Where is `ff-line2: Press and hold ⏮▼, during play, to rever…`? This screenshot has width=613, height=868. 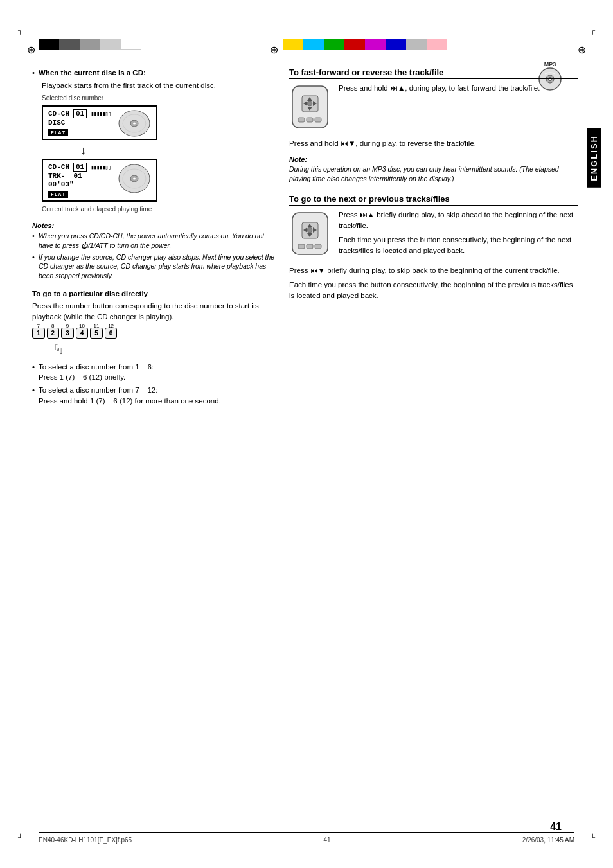 ff-line2: Press and hold ⏮▼, during play, to rever… is located at coordinates (433, 144).